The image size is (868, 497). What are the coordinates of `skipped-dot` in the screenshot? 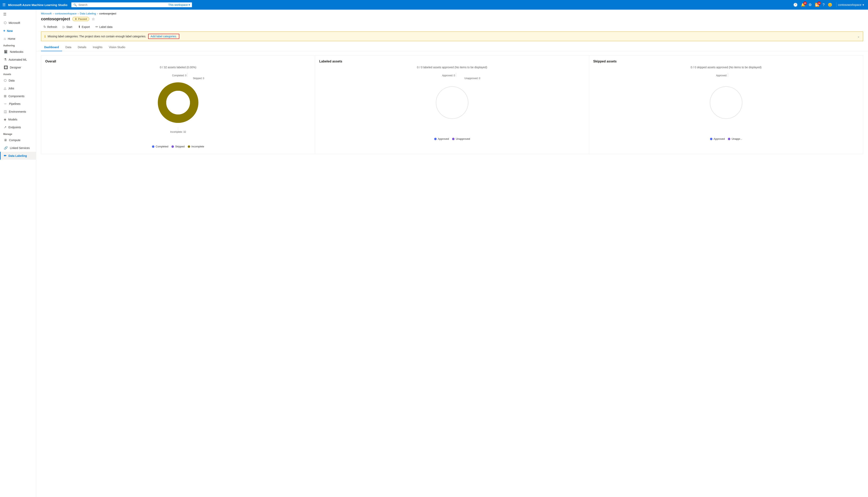 It's located at (173, 147).